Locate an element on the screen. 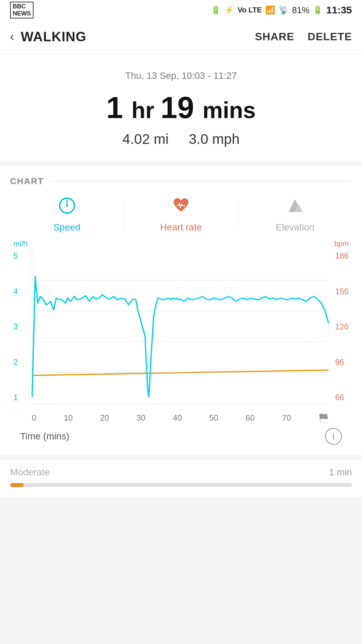 The height and width of the screenshot is (644, 362). progress-bar-track is located at coordinates (181, 485).